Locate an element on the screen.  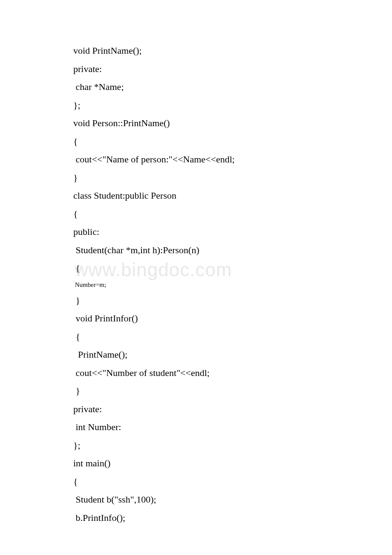
code-line: cout<<"Name of person:"<<Name<<endl; is located at coordinates (211, 159).